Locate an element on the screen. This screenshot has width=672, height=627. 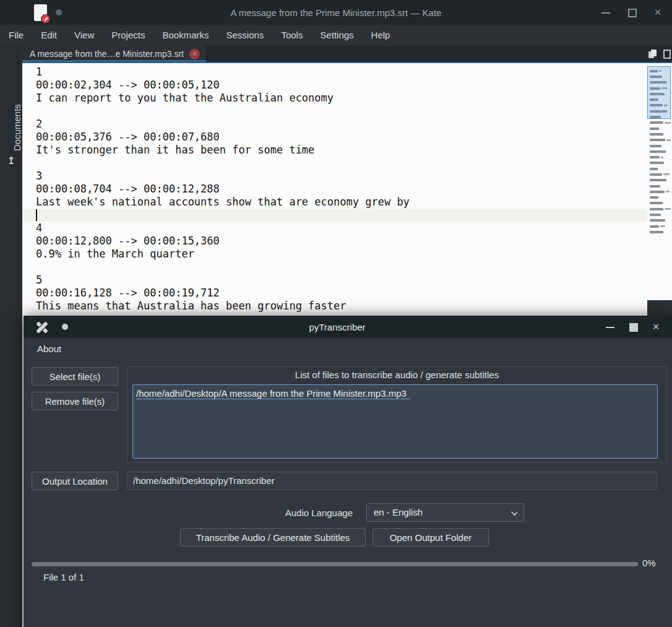
pytranscriber-window-title: pyTranscriber is located at coordinates (337, 327).